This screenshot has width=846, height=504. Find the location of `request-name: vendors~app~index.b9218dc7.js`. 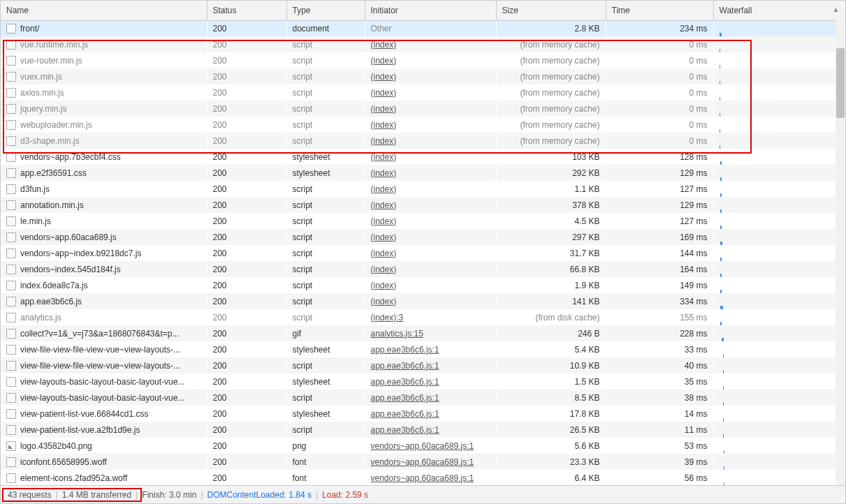

request-name: vendors~app~index.b9218dc7.js is located at coordinates (81, 253).